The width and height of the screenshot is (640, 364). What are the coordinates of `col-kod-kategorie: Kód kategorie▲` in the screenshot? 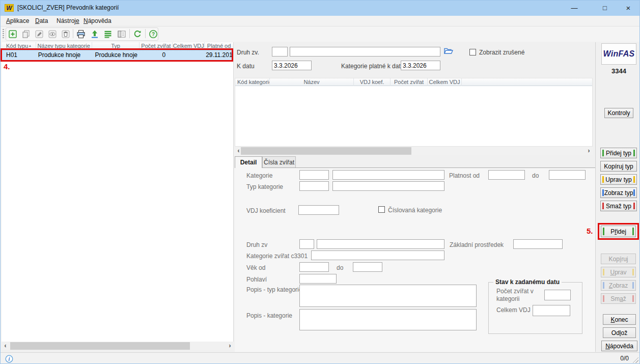 It's located at (253, 82).